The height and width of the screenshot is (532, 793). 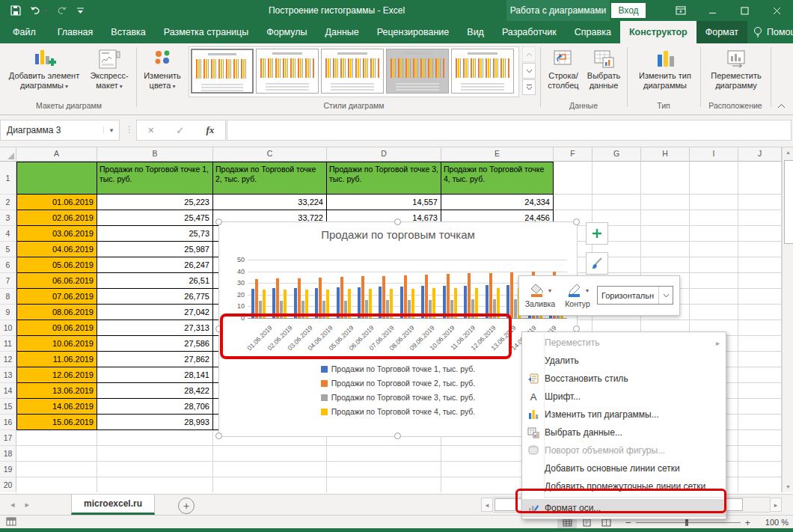 What do you see at coordinates (624, 468) in the screenshot?
I see `menu-item-add-major-gridlines: Добавить основные линии сетки` at bounding box center [624, 468].